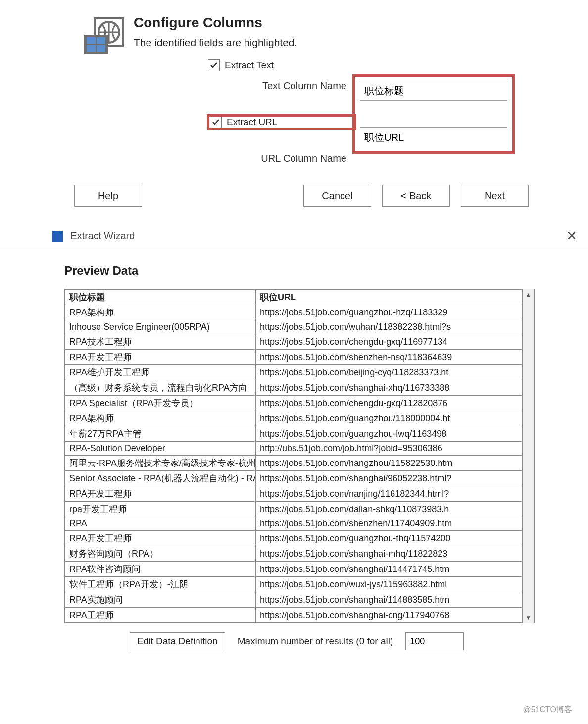 This screenshot has width=588, height=724. Describe the element at coordinates (294, 313) in the screenshot. I see `table-row: RPA架构师https://jobs.51job.com/guangzhou-h…` at that location.